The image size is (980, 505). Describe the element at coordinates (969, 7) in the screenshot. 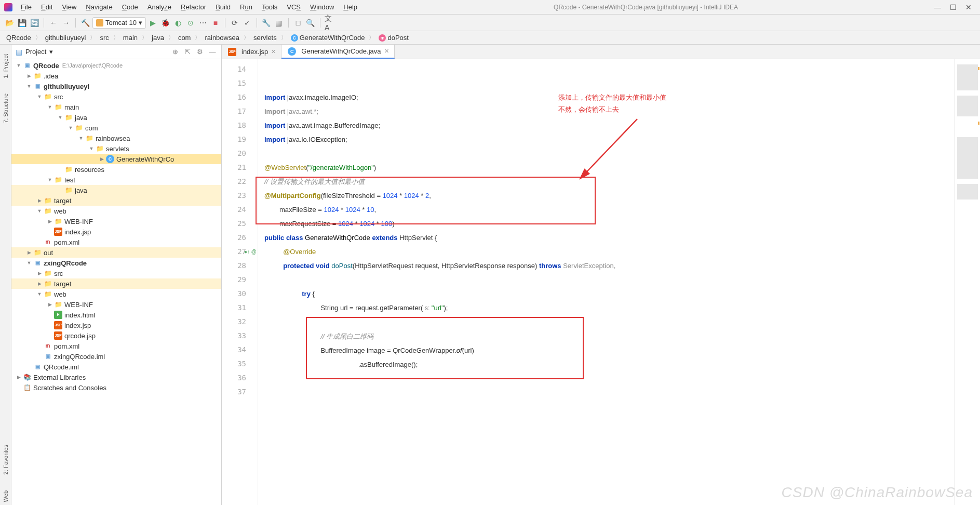

I see `close-button: ✕` at that location.